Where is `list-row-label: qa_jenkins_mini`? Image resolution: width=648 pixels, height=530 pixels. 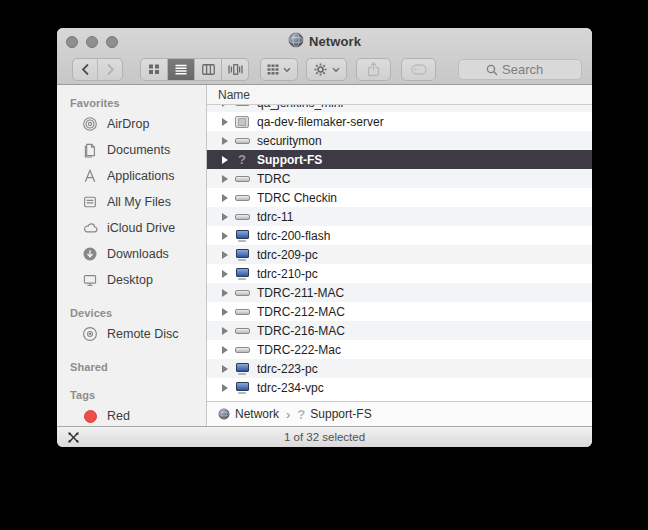
list-row-label: qa_jenkins_mini is located at coordinates (300, 108).